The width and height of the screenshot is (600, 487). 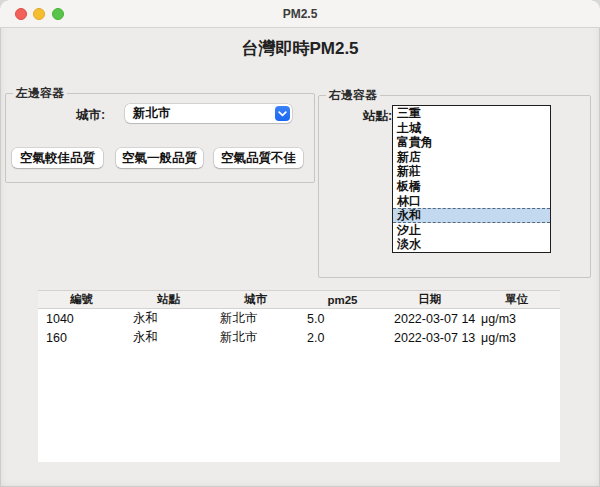 I want to click on right-container-title: 右邊容器, so click(x=353, y=95).